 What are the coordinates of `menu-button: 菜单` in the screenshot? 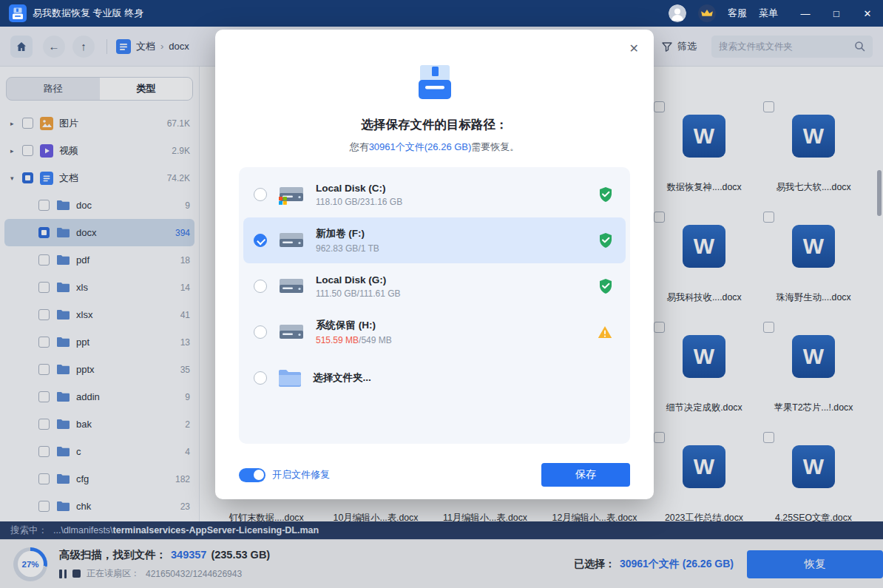 It's located at (768, 13).